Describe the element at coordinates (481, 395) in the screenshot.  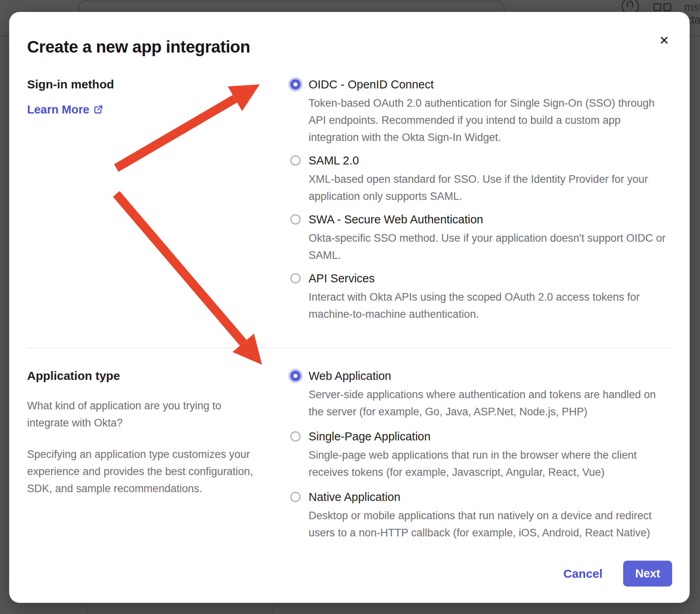
I see `radio-option-web-application: Web Application Server-side applications…` at that location.